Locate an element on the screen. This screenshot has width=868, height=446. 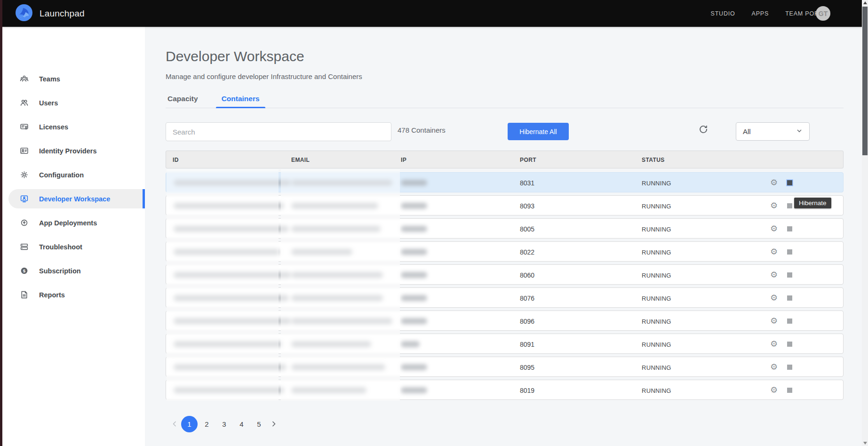
table-row: 8076 RUNNING ⚙ is located at coordinates (504, 297).